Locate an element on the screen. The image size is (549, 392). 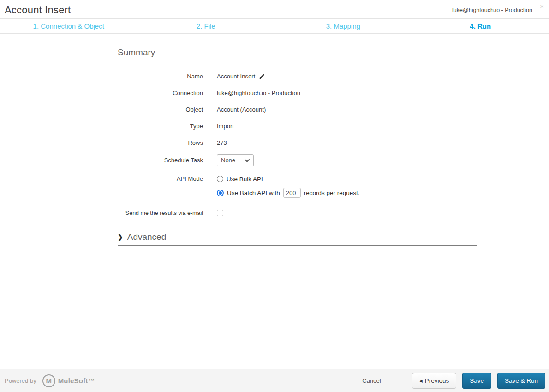
name-row: Name Account Insert is located at coordinates (297, 77).